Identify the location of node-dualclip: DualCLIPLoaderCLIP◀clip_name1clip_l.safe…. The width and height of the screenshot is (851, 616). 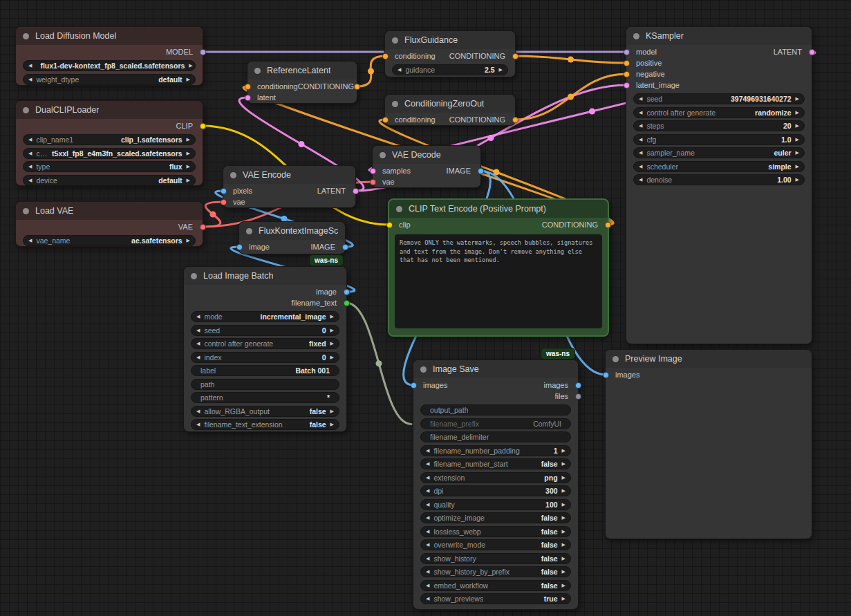
(109, 143).